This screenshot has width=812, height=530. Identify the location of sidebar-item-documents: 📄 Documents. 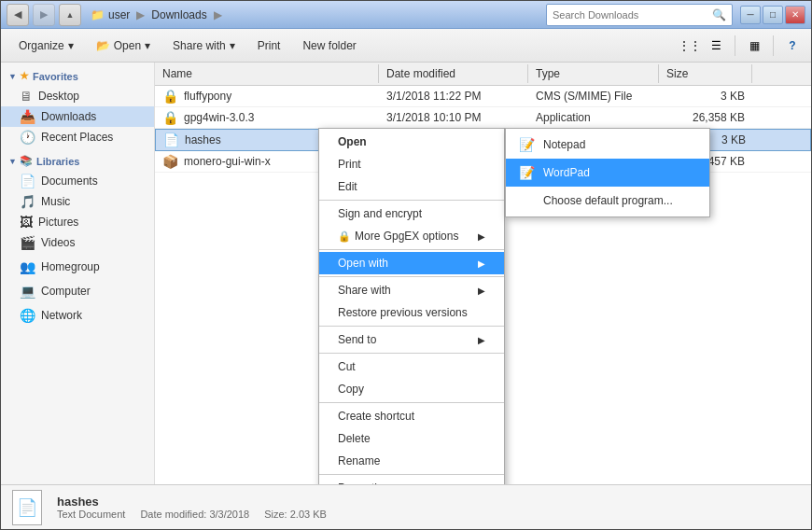
(77, 181).